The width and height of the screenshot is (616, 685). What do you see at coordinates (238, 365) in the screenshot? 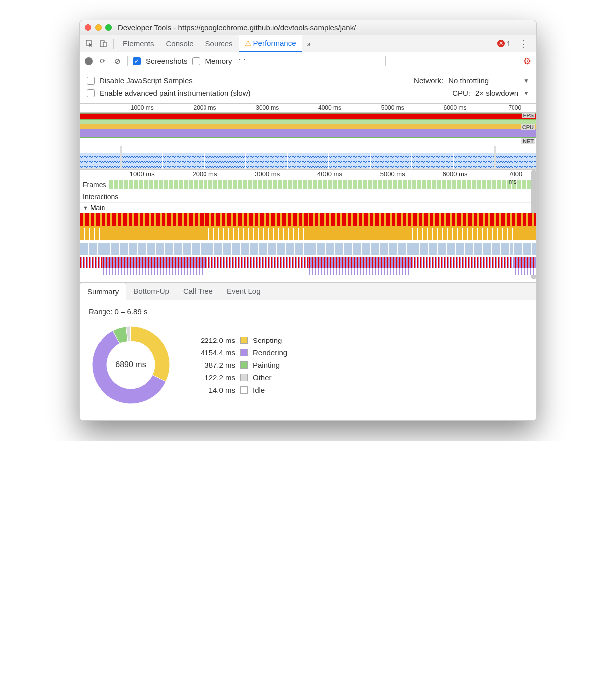
I see `summary-legend: 2212.0 msScripting4154.4 msRendering387.…` at bounding box center [238, 365].